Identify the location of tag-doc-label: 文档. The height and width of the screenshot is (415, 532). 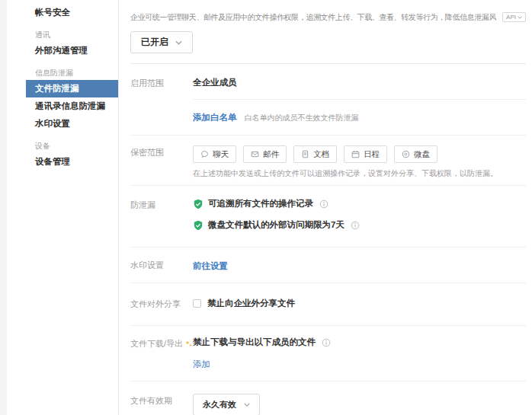
(322, 154).